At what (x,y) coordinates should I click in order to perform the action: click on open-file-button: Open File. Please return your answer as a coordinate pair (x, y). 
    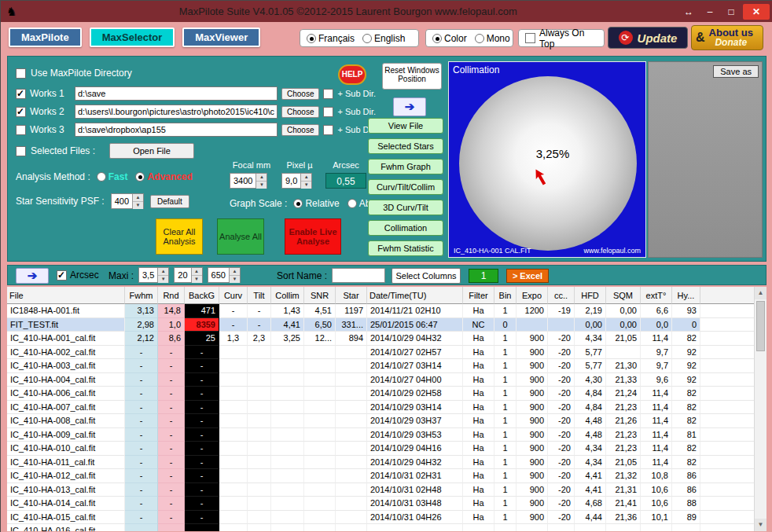
    Looking at the image, I should click on (152, 151).